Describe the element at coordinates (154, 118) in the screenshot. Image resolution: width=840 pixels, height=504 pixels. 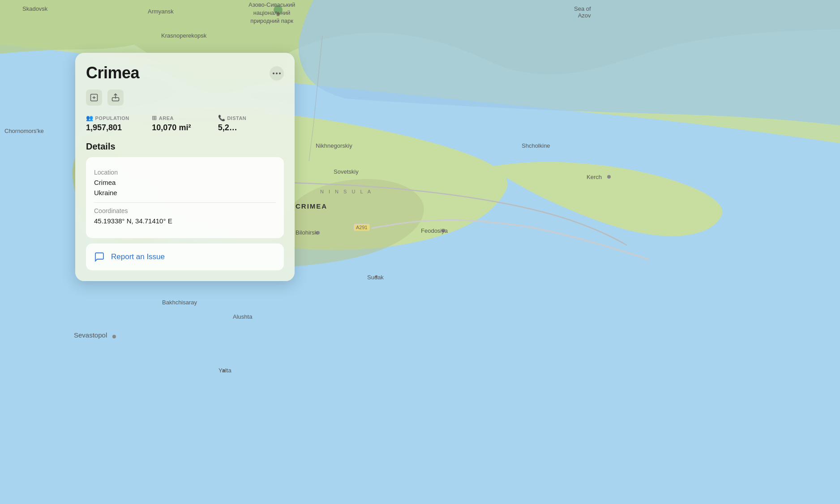
I see `area-icon: ⊞` at that location.